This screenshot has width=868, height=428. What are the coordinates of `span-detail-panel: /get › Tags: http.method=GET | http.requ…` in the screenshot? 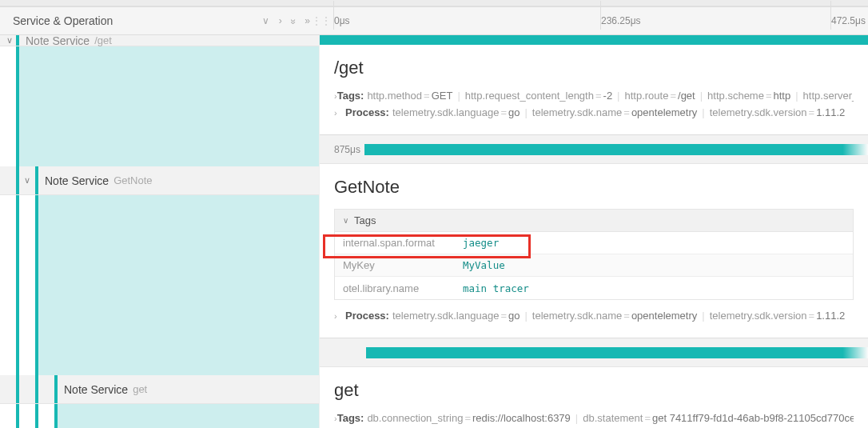 It's located at (594, 85).